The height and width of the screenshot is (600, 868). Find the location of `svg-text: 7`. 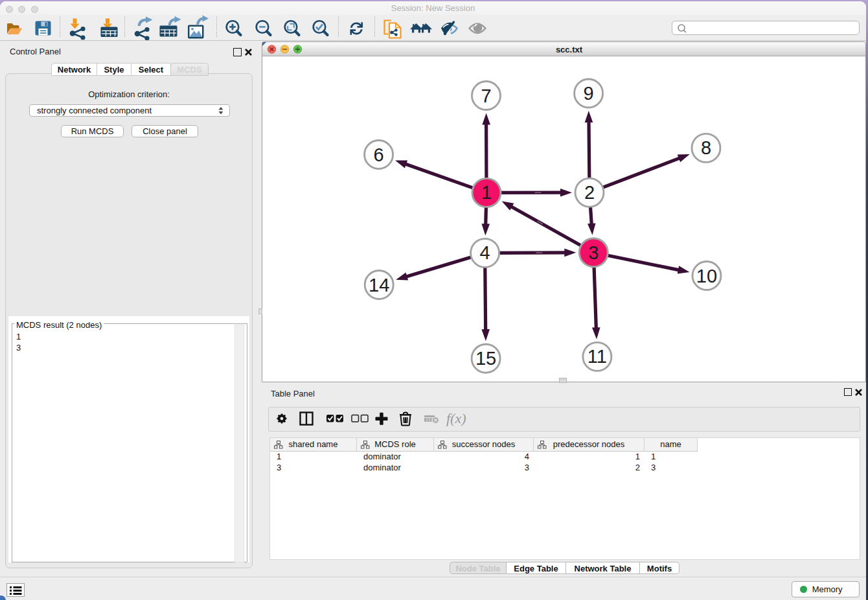

svg-text: 7 is located at coordinates (486, 96).